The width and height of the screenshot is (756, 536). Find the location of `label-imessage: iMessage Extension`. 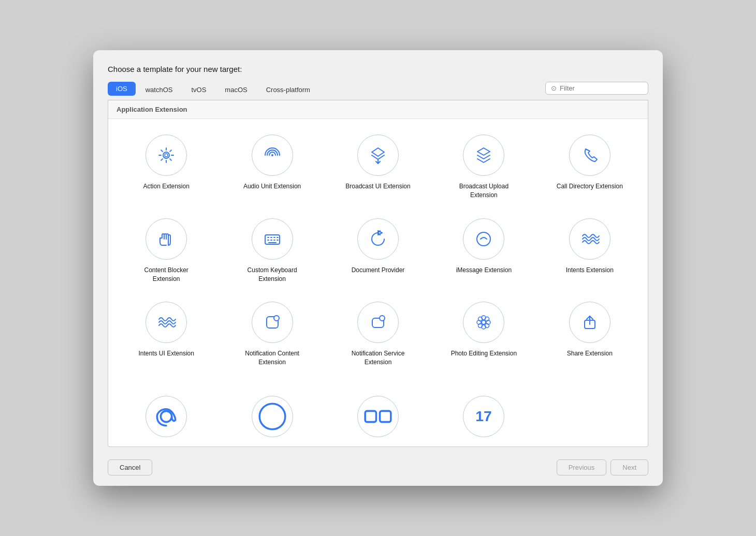

label-imessage: iMessage Extension is located at coordinates (484, 270).